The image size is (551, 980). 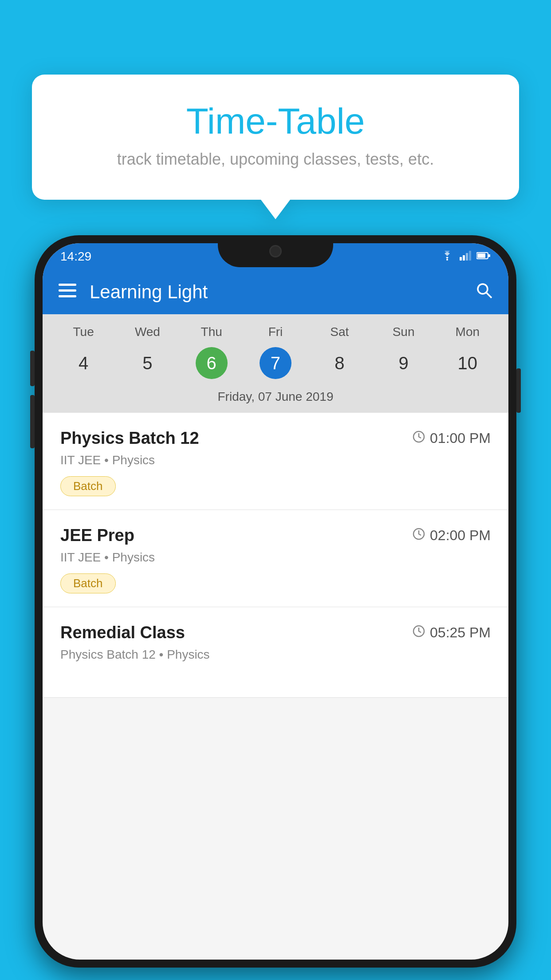 I want to click on day-headers: Tue Wed Thu Fri Sat Sun Mon, so click(x=276, y=334).